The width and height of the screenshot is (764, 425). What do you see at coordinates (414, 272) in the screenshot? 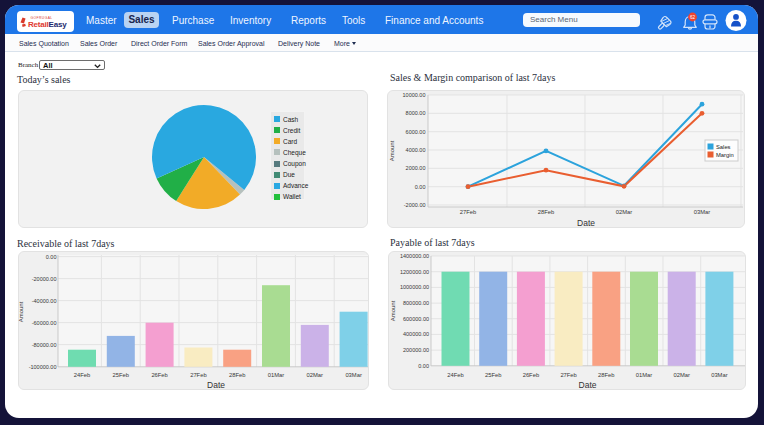
I see `svg-text: 1200000.00` at bounding box center [414, 272].